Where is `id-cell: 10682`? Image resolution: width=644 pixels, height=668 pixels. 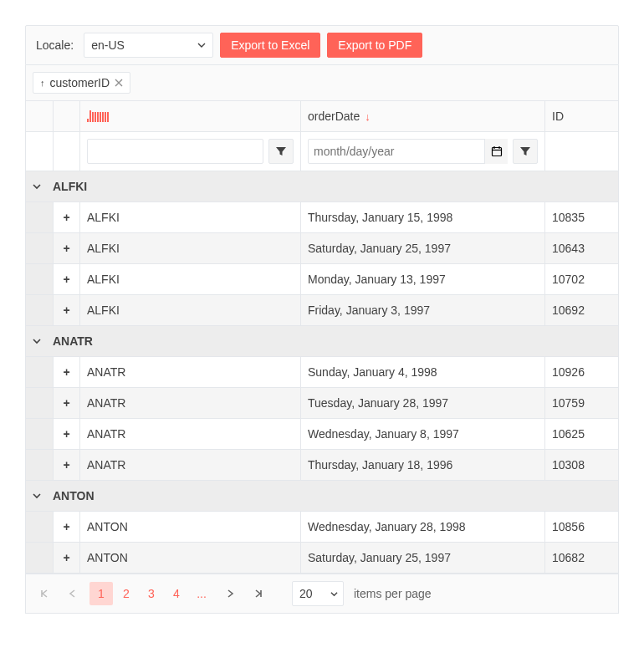 id-cell: 10682 is located at coordinates (582, 558).